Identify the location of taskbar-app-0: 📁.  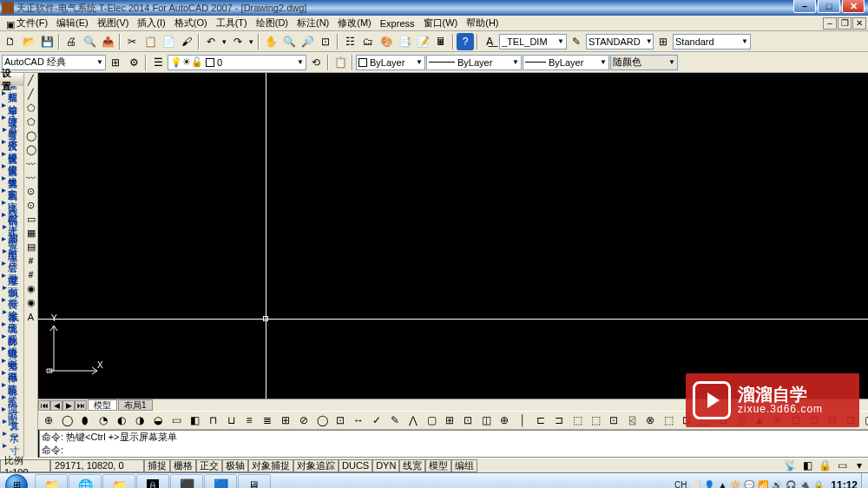
(51, 481).